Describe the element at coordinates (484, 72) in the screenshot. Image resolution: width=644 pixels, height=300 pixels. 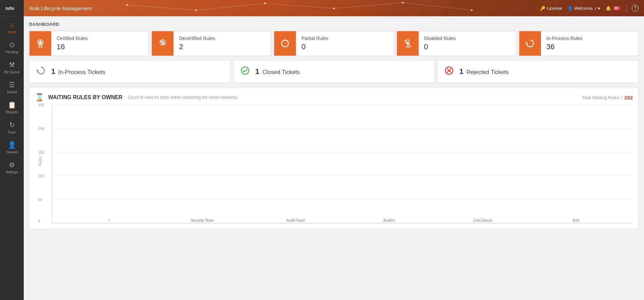
I see `rejected-tickets-text: 1 Rejected Tickets` at that location.